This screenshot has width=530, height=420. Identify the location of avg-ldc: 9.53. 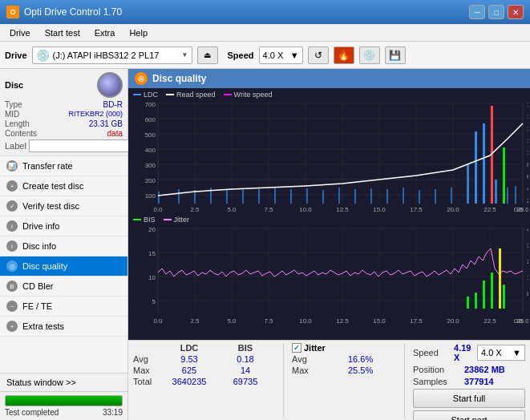
(189, 359).